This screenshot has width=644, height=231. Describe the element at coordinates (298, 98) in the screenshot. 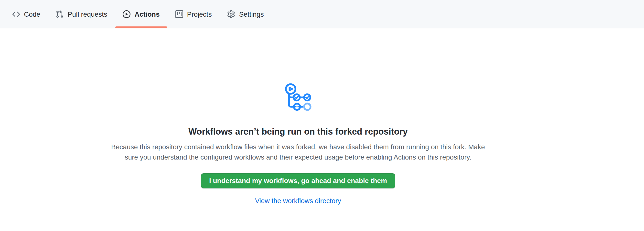

I see `workflow-illustration-wrap` at that location.